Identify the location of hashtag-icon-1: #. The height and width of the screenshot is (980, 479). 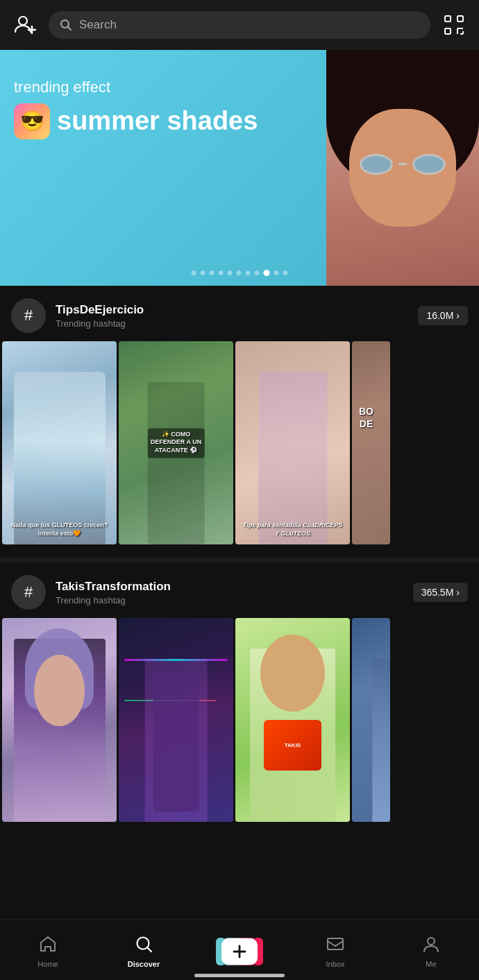
(28, 316).